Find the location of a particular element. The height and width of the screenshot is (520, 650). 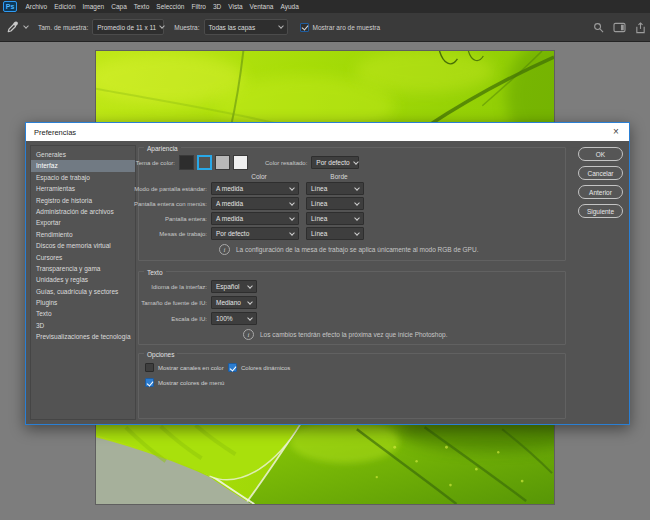

close-icon: × is located at coordinates (616, 132).